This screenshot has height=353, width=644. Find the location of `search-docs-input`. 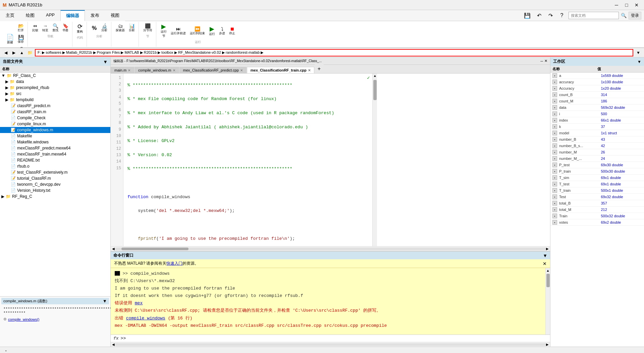

search-docs-input is located at coordinates (594, 15).